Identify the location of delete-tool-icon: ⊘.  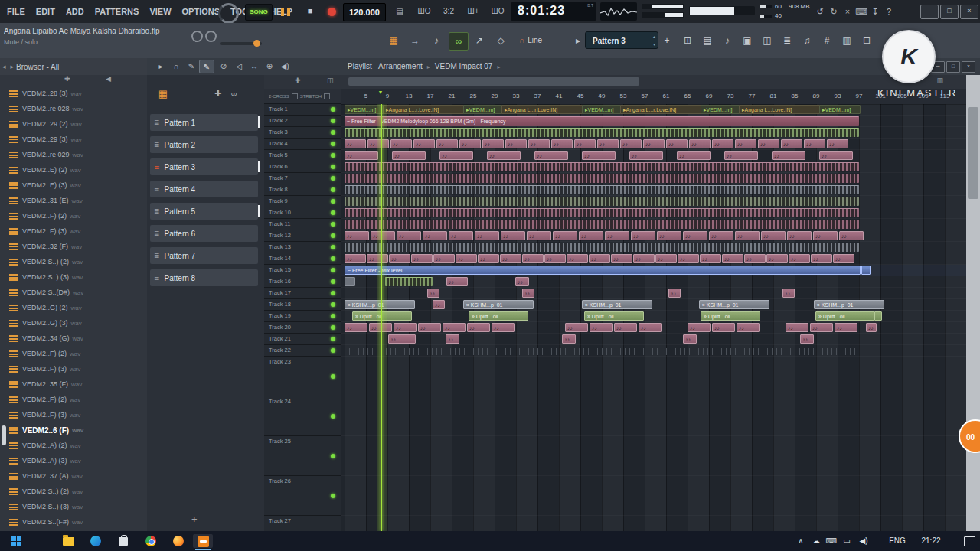
(224, 67).